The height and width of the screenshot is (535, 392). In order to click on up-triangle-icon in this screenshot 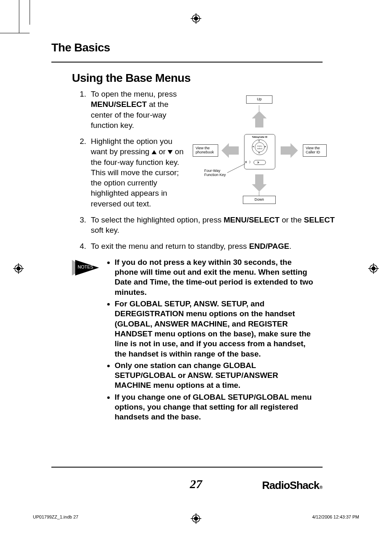, I will do `click(154, 152)`.